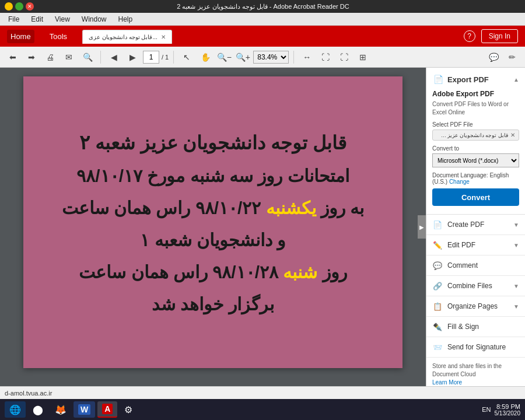 The height and width of the screenshot is (420, 525). What do you see at coordinates (271, 57) in the screenshot?
I see `zoom-select: 83.4%` at bounding box center [271, 57].